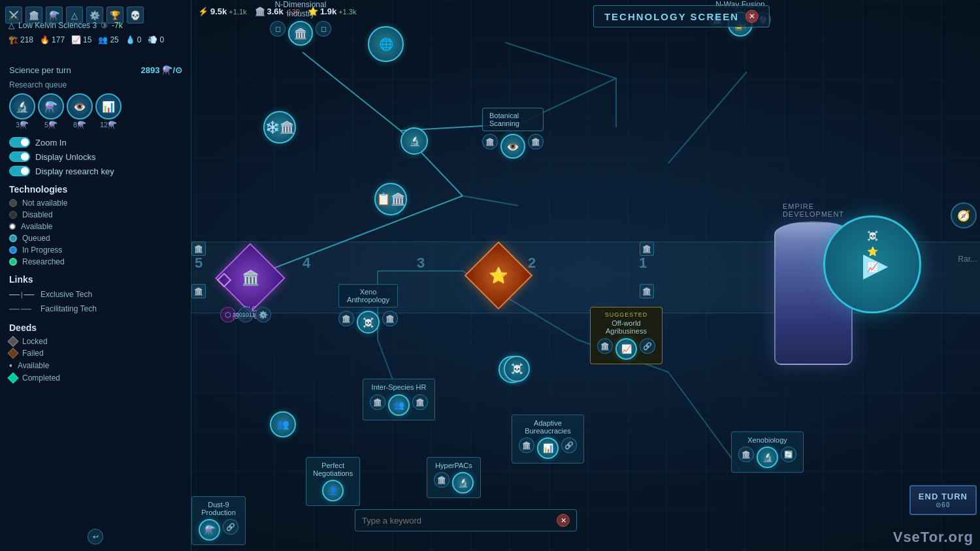 This screenshot has width=980, height=551. Describe the element at coordinates (20, 142) in the screenshot. I see `zoom-in-toggle` at that location.